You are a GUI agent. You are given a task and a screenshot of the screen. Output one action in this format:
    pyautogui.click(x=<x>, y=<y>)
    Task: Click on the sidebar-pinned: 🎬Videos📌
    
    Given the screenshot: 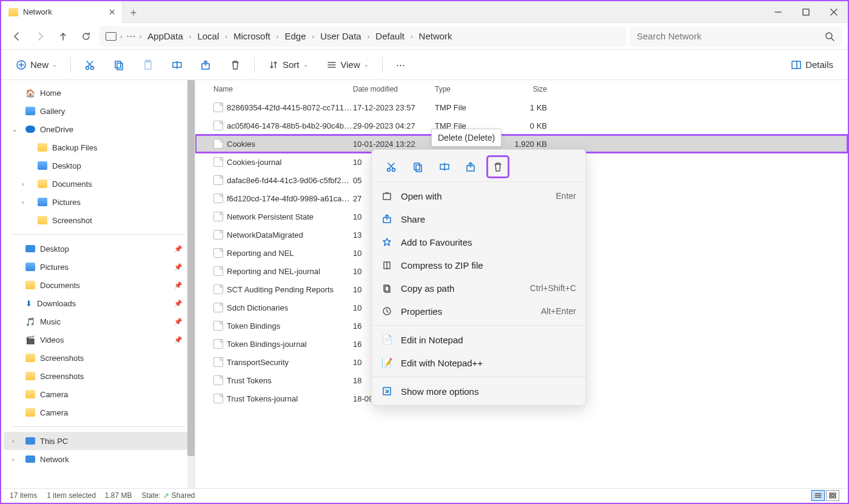 What is the action you would take?
    pyautogui.click(x=98, y=340)
    